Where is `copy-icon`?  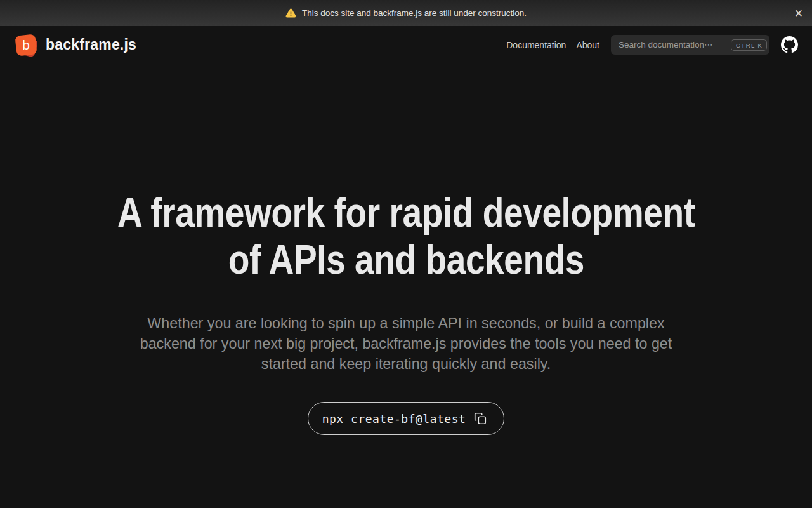
copy-icon is located at coordinates (480, 418).